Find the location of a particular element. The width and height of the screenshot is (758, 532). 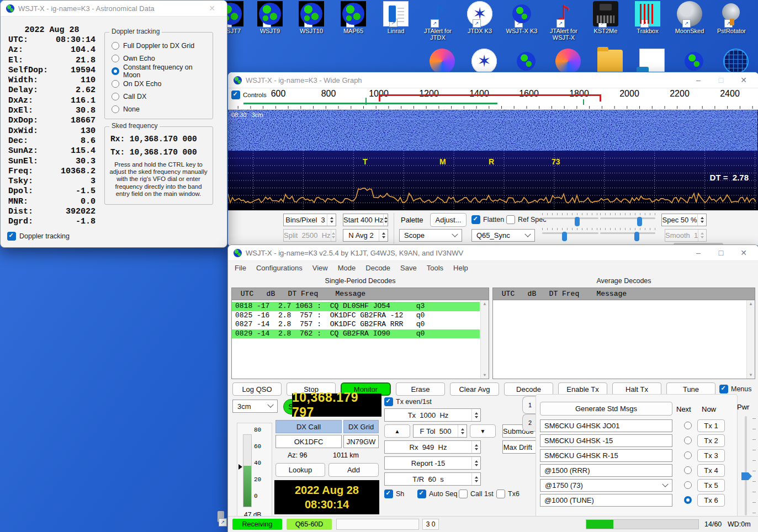

wide-graph-titlebar: WSJT-X - ig-name=K3 - Wide Graph – □ ✕ is located at coordinates (493, 81).